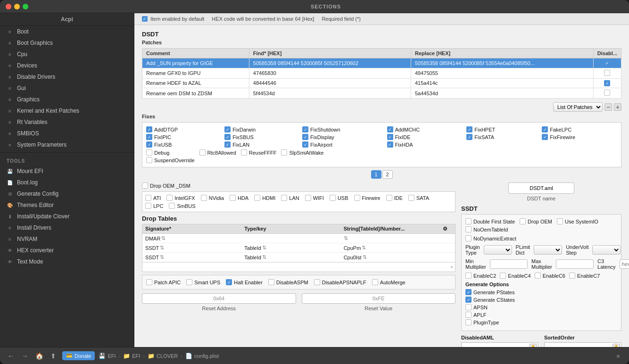  I want to click on reset-value-input, so click(379, 298).